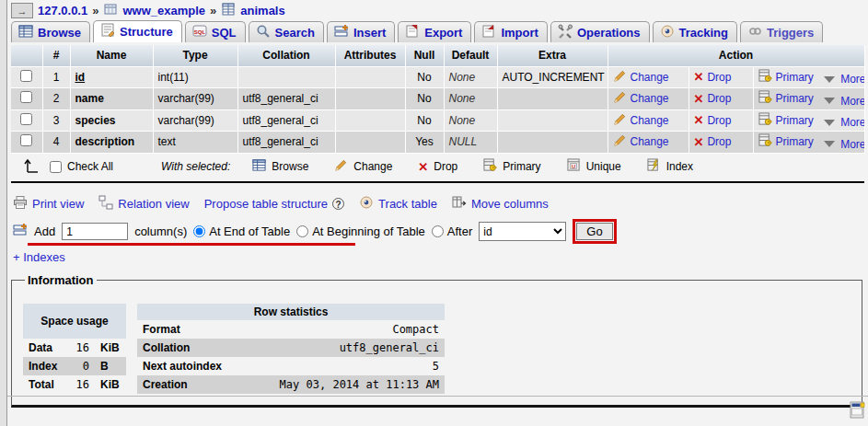 This screenshot has width=868, height=426. What do you see at coordinates (444, 33) in the screenshot?
I see `tab-label: Export` at bounding box center [444, 33].